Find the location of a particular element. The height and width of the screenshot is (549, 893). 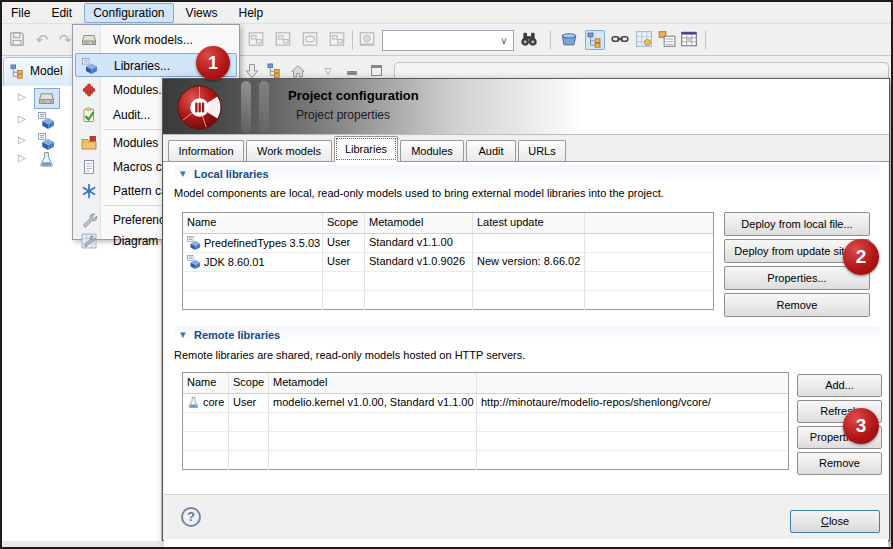

search-input is located at coordinates (440, 40).